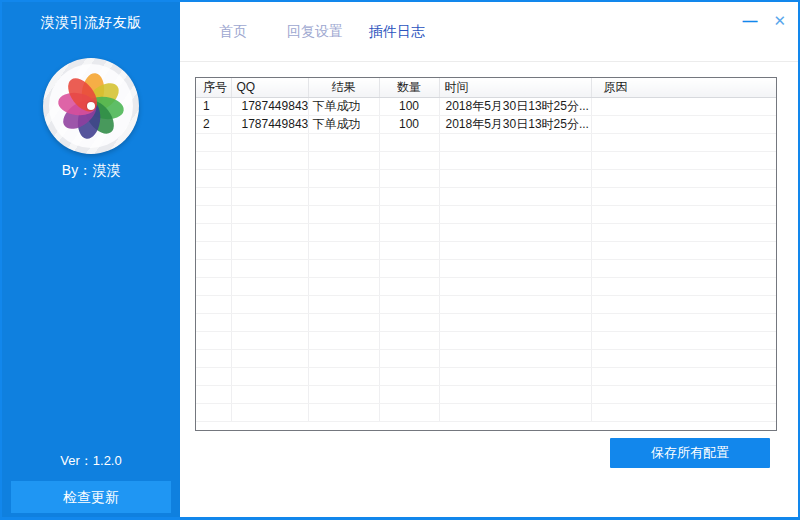 The width and height of the screenshot is (800, 520). Describe the element at coordinates (214, 88) in the screenshot. I see `column-header-index: 序号` at that location.